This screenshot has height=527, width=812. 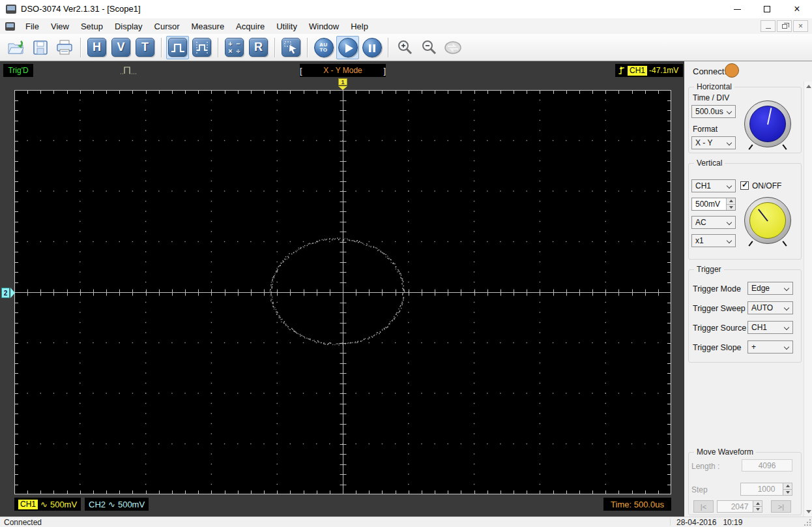 I want to click on auto-button: AU TO, so click(x=323, y=48).